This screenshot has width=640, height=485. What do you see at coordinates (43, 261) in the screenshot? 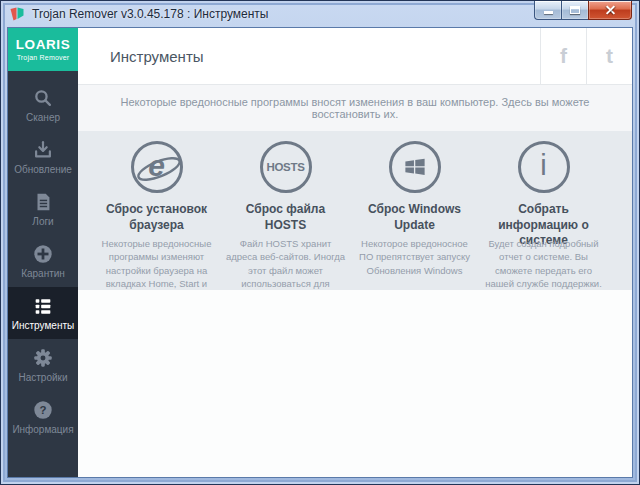
I see `sidebar-item-quarantine: Карантин` at bounding box center [43, 261].